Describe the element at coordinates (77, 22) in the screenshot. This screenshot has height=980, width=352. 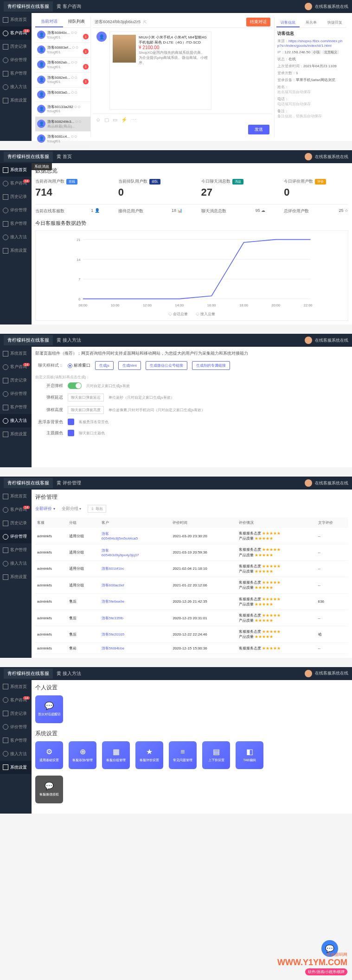
I see `tab-queue: 排队列表` at that location.